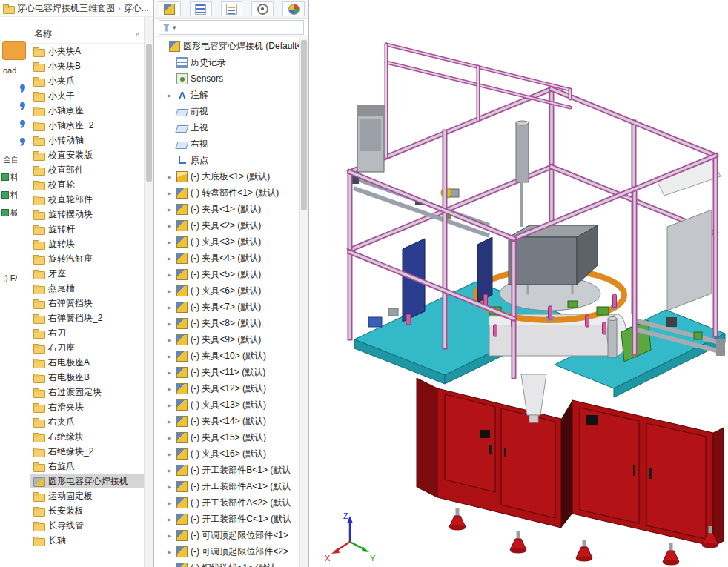  I want to click on file-row: 旋转杆, so click(87, 229).